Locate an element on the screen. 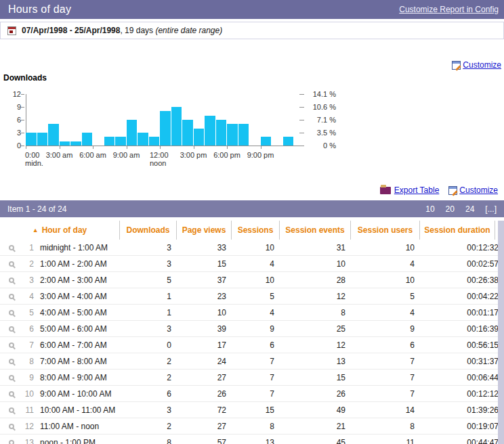 This screenshot has width=504, height=444. x-axis-line is located at coordinates (165, 146).